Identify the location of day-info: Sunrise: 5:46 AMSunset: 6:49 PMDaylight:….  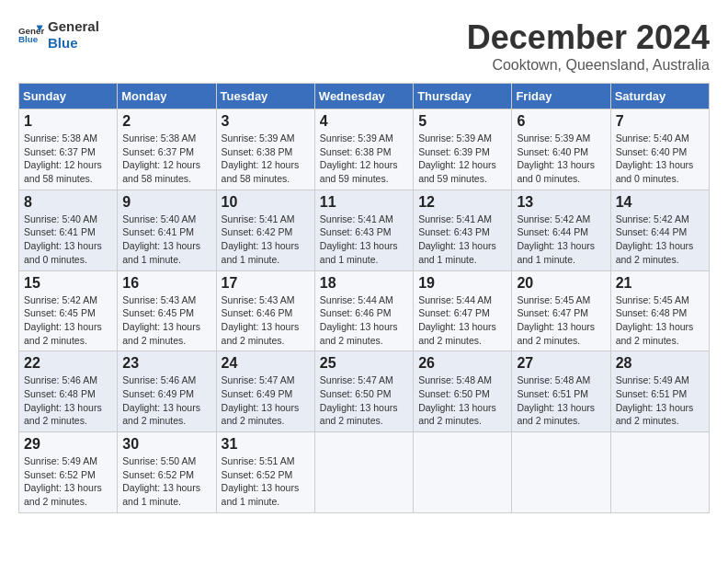
(166, 401).